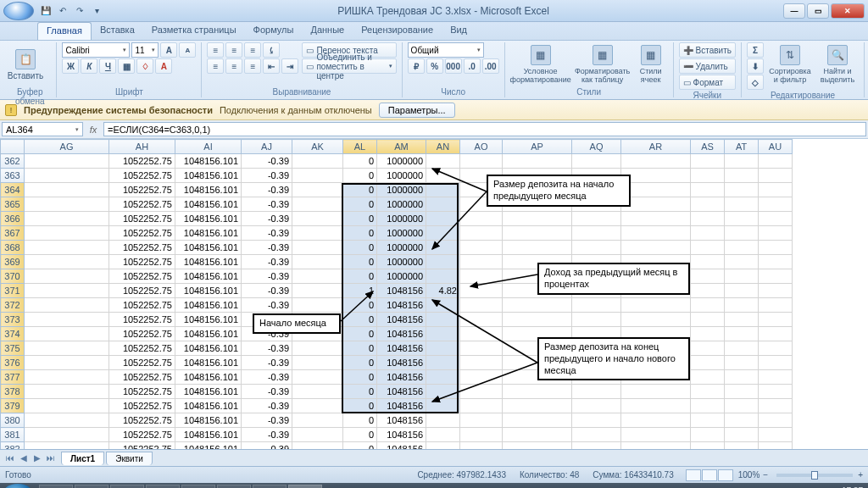 This screenshot has width=868, height=488. Describe the element at coordinates (51, 458) in the screenshot. I see `sheet-last-icon: ⏭` at that location.